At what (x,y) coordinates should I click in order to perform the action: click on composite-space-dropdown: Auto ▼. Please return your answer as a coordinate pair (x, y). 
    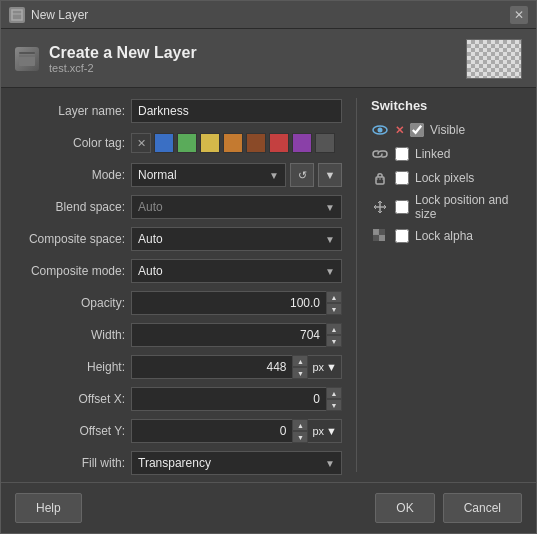
    Looking at the image, I should click on (236, 239).